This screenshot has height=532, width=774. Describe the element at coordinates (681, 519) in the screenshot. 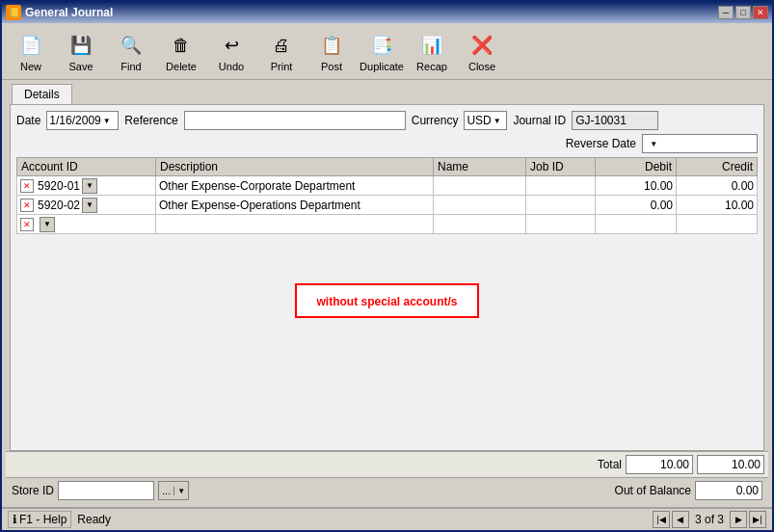

I see `nav-prev-button: ◀` at that location.